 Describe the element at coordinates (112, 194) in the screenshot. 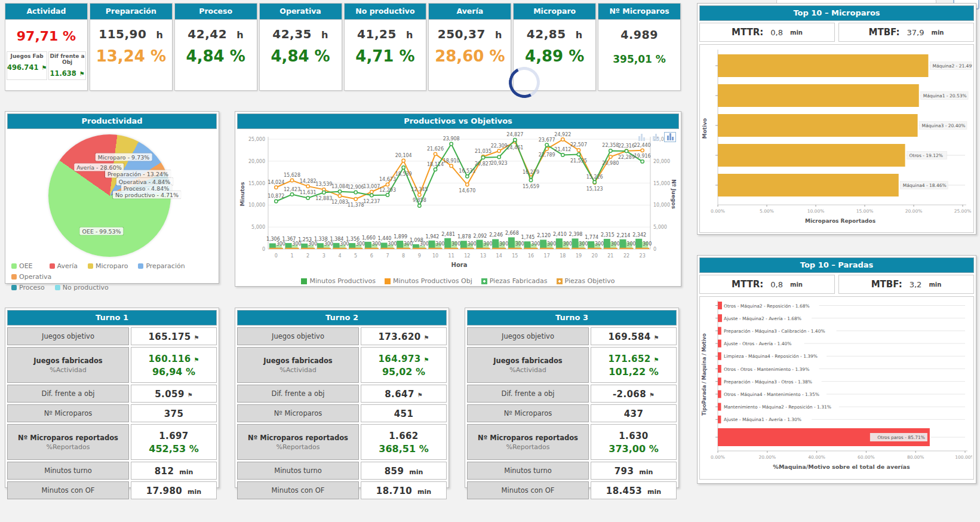

I see `productividad-pie-chart: Avería - 28.60%Microparo - 9.73%Preparac…` at that location.